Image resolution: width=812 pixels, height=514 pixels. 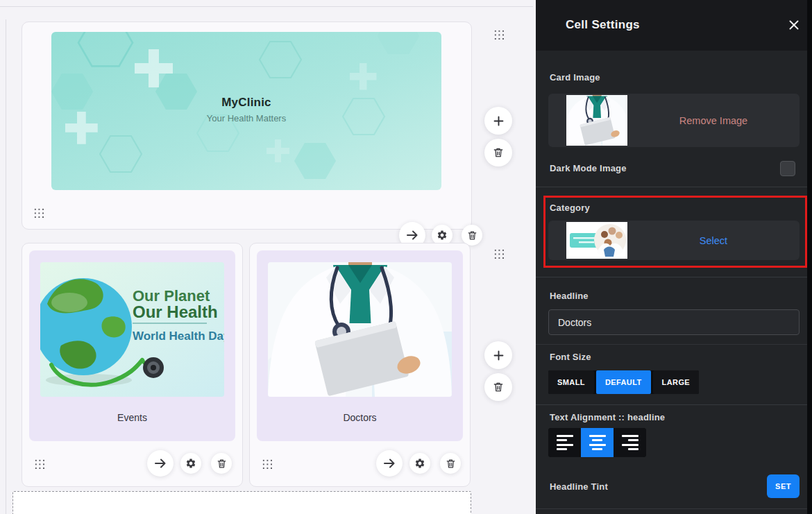 What do you see at coordinates (630, 443) in the screenshot?
I see `align-right-icon` at bounding box center [630, 443].